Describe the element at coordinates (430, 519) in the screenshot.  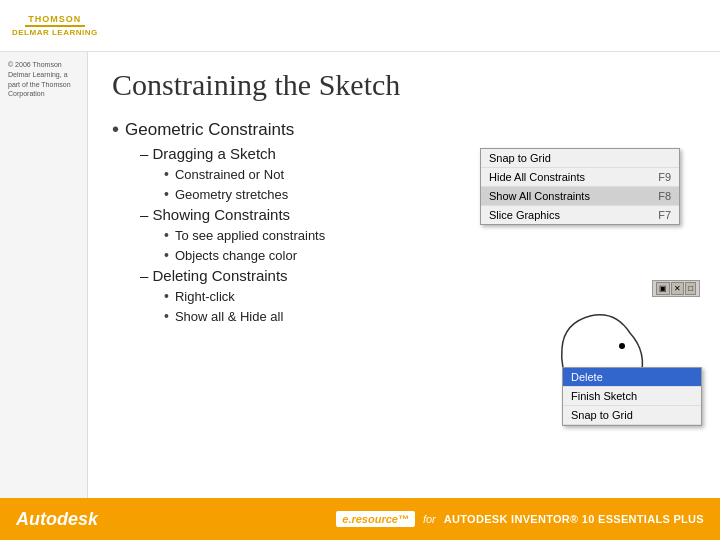
I see `eresource-for: for` at that location.